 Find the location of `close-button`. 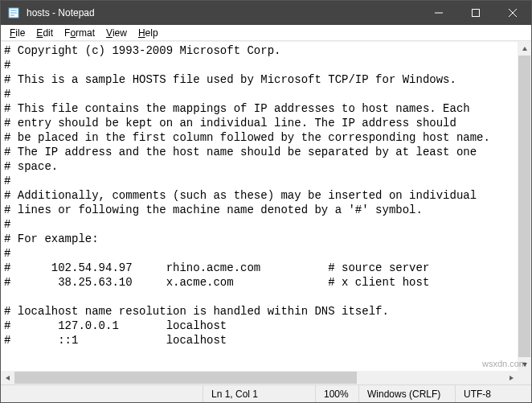

close-button is located at coordinates (513, 13).